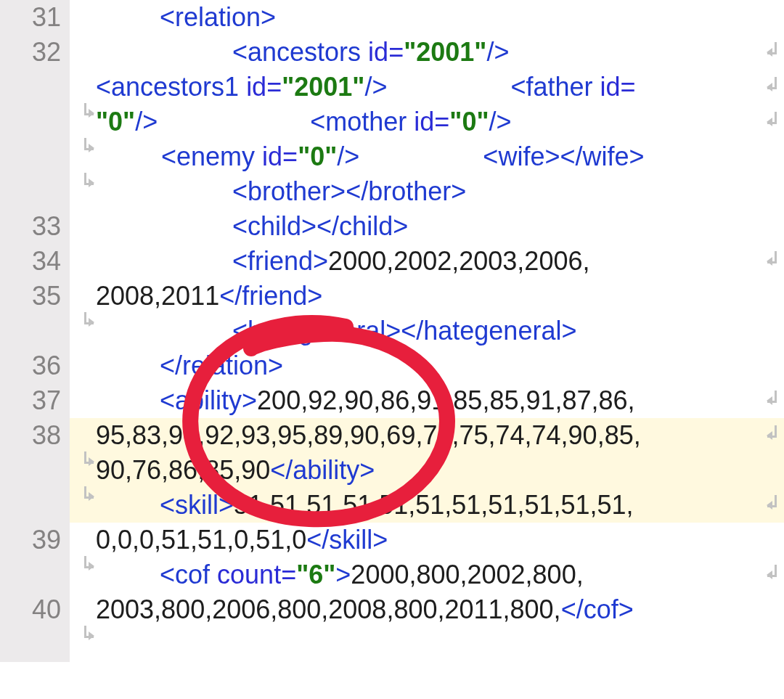  I want to click on code-line: <brother></brother>, so click(427, 192).